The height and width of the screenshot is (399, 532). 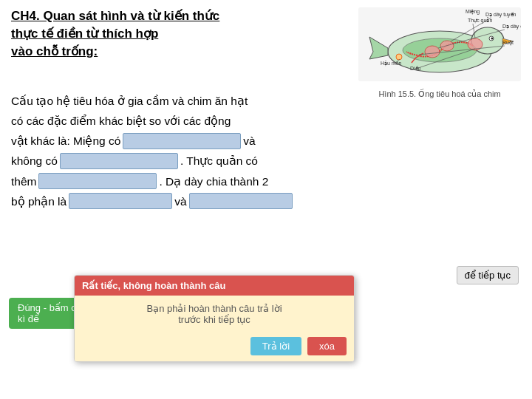 I want to click on para-4: không có . Thực quản có, so click(x=266, y=161).